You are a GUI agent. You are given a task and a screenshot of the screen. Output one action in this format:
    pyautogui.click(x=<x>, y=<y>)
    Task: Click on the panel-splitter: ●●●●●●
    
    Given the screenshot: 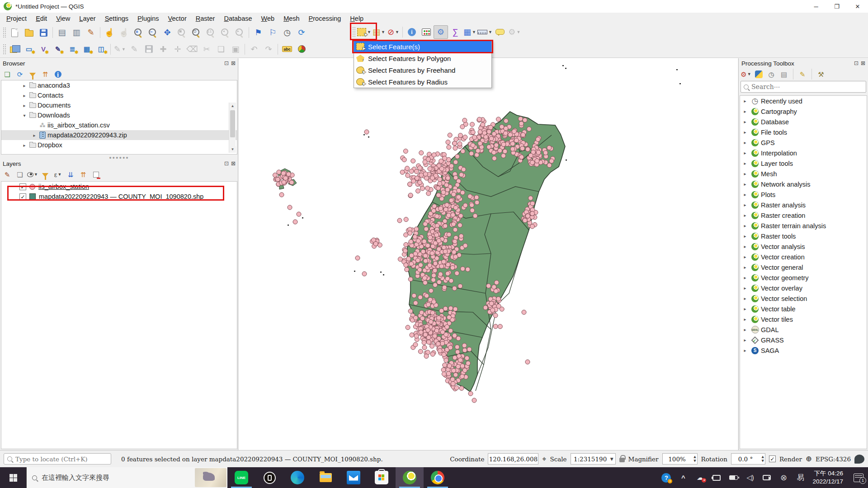 What is the action you would take?
    pyautogui.click(x=119, y=157)
    